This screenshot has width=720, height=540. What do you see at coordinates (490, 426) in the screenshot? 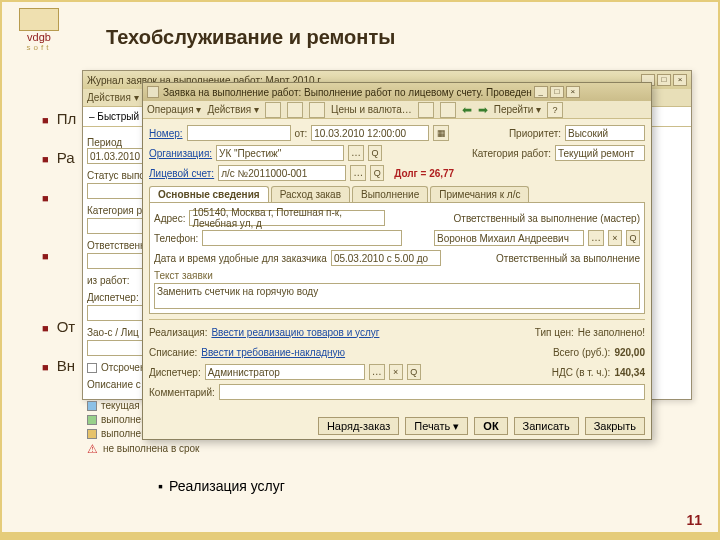
I see `ok-button: ОК` at bounding box center [490, 426].